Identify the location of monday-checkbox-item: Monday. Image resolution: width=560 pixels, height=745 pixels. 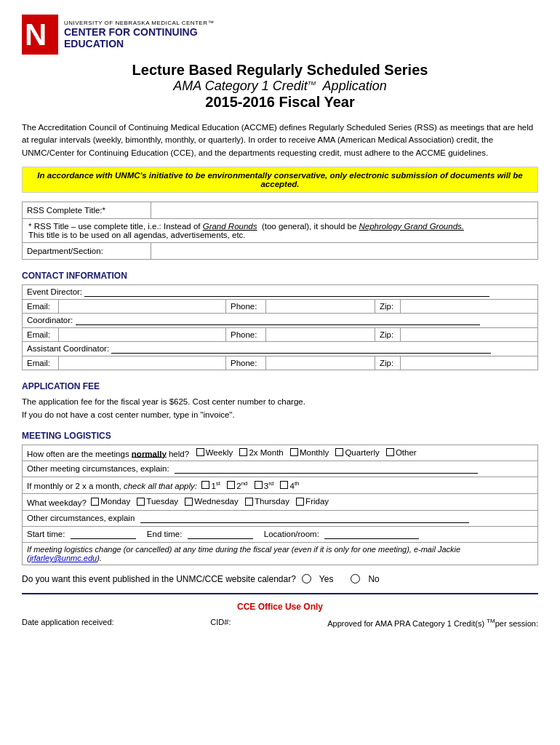
(111, 501).